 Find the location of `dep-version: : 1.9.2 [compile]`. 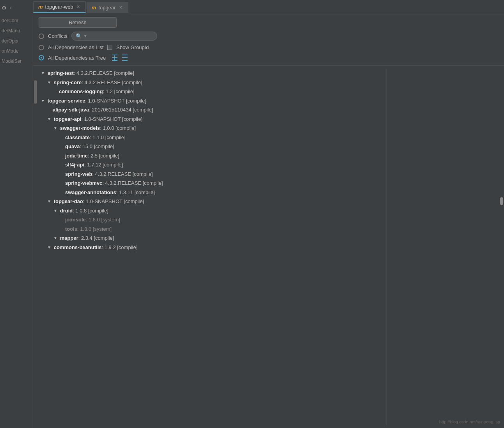

dep-version: : 1.9.2 [compile] is located at coordinates (119, 248).